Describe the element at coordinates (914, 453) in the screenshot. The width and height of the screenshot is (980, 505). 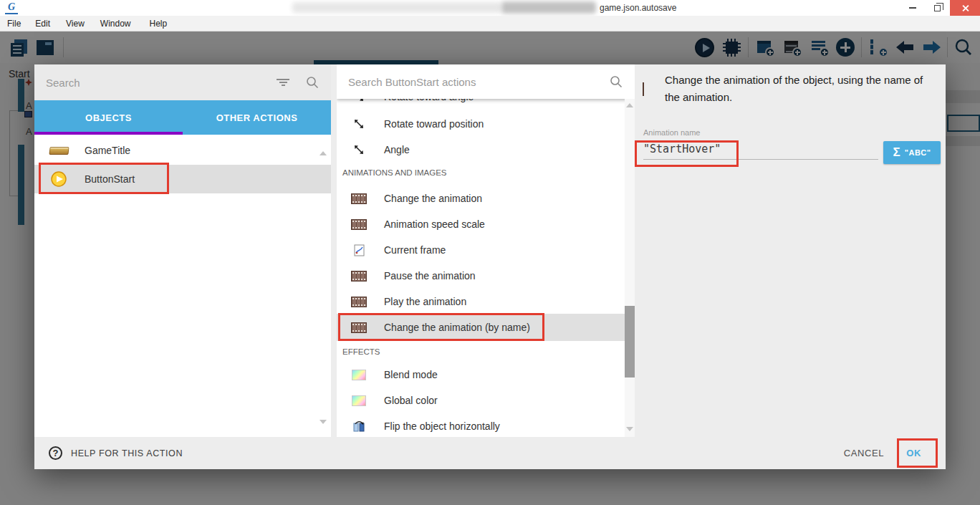
I see `ok-button: OK` at that location.